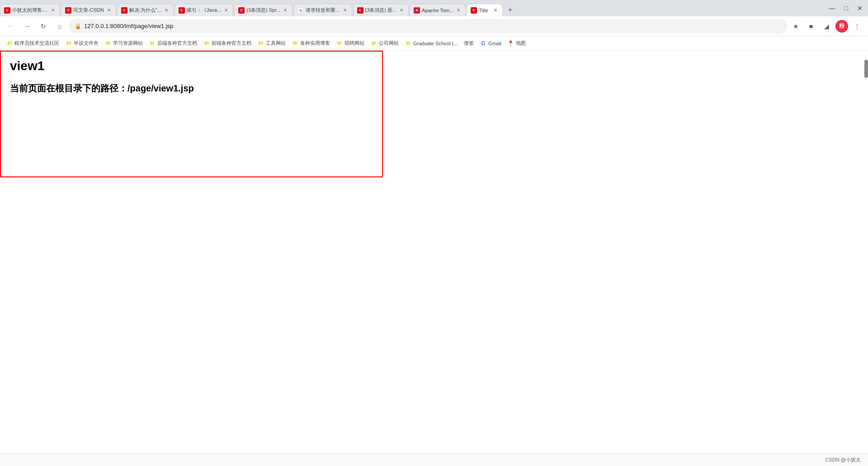  I want to click on bookmark-item-2: 📁 毕设文件夹, so click(82, 43).